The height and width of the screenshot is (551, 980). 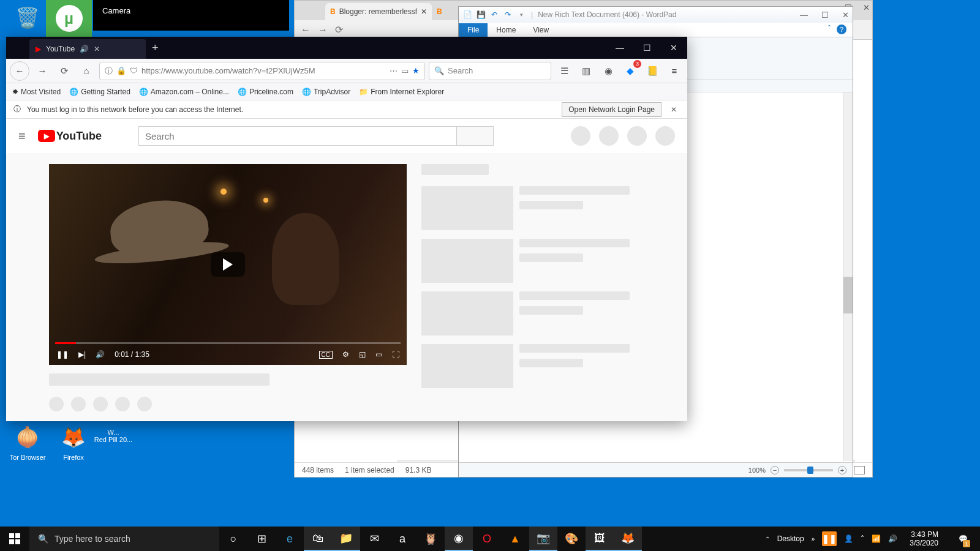 What do you see at coordinates (70, 136) in the screenshot?
I see `youtube-logo: ▶YouTube` at bounding box center [70, 136].